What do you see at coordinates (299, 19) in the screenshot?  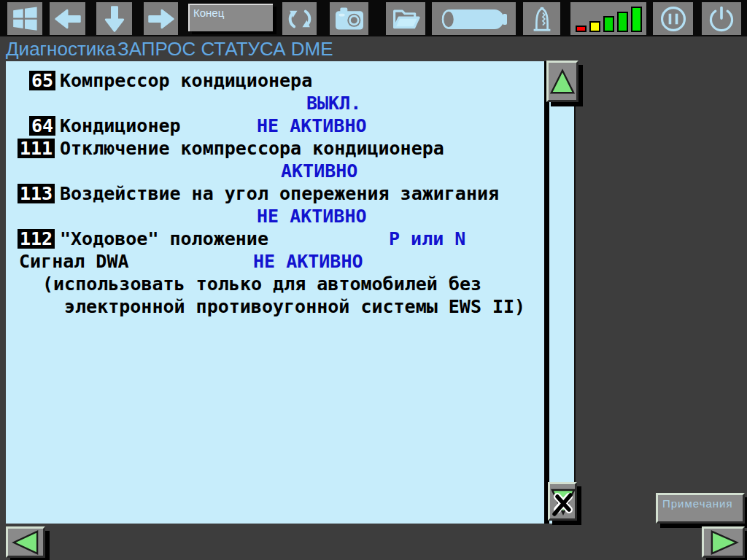 I see `refresh-button` at bounding box center [299, 19].